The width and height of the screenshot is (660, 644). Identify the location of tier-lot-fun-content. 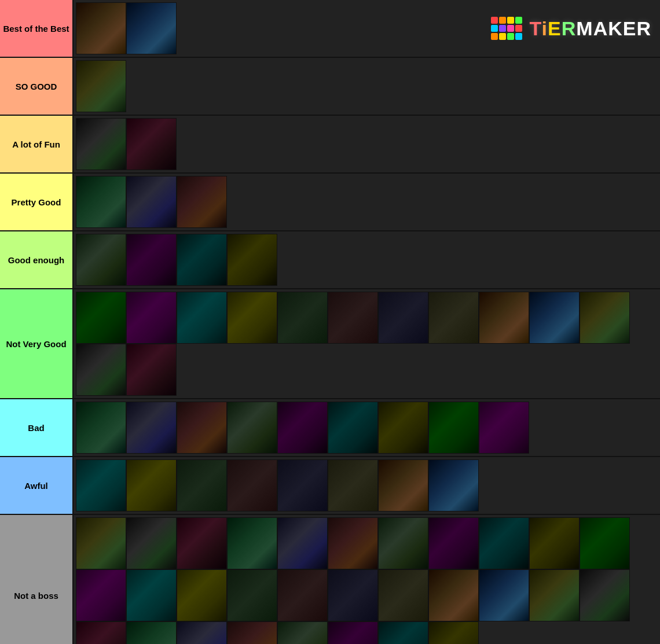
(366, 144).